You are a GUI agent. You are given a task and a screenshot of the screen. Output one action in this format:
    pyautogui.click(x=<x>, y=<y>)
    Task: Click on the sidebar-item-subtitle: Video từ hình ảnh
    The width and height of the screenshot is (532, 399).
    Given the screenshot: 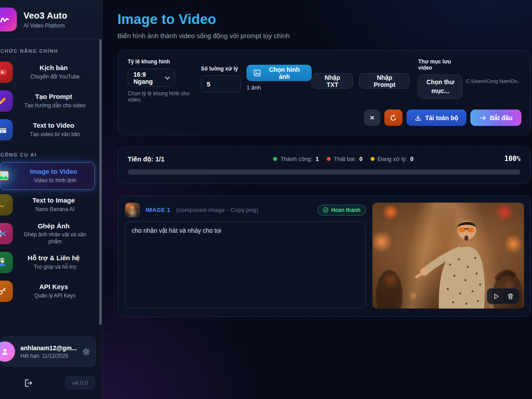 What is the action you would take?
    pyautogui.click(x=54, y=181)
    